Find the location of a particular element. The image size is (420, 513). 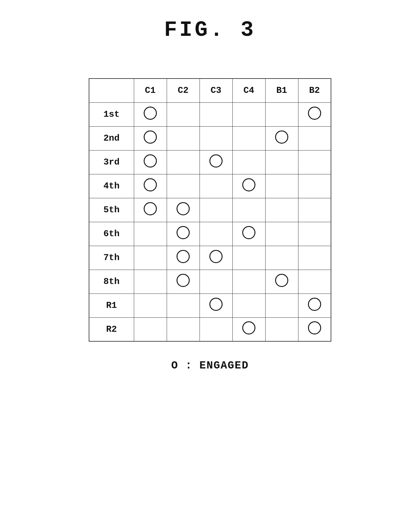

cell-R1-C1 is located at coordinates (150, 305).